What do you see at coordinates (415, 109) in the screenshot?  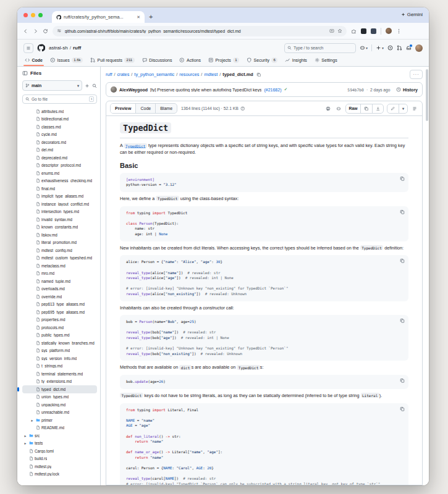 I see `outline-button` at bounding box center [415, 109].